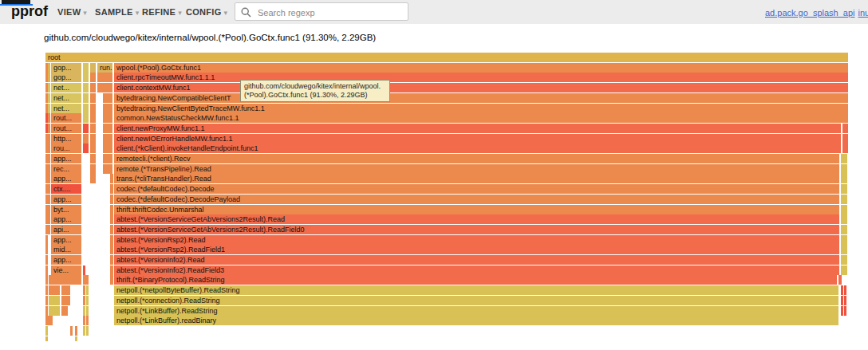 The width and height of the screenshot is (868, 350). Describe the element at coordinates (477, 240) in the screenshot. I see `flame-frame: abtest.(*VersionRsp2).Read` at that location.